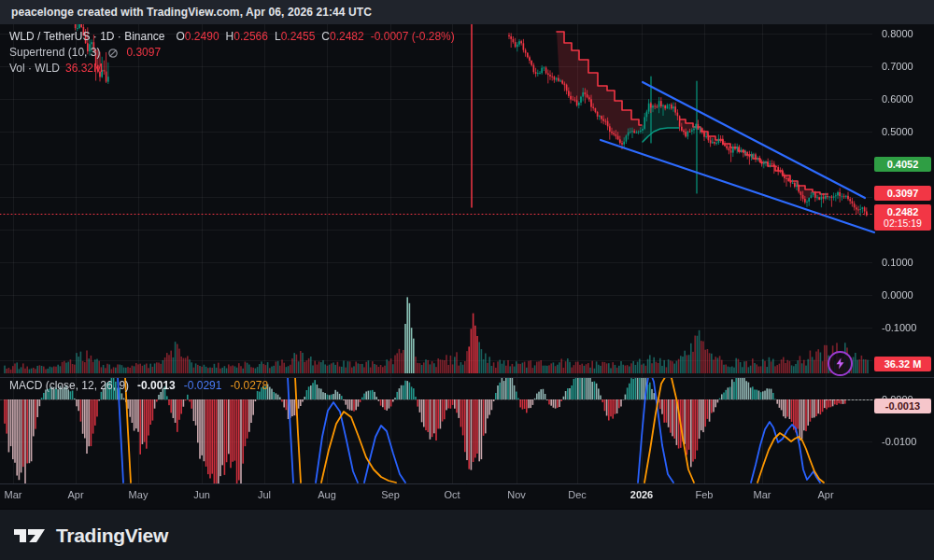 This screenshot has width=934, height=560. Describe the element at coordinates (138, 495) in the screenshot. I see `time-label: May` at that location.